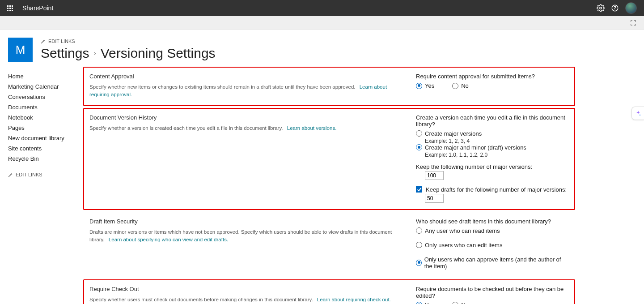 The width and height of the screenshot is (644, 304). Describe the element at coordinates (492, 76) in the screenshot. I see `question-label: Require content approval for submitted i…` at that location.